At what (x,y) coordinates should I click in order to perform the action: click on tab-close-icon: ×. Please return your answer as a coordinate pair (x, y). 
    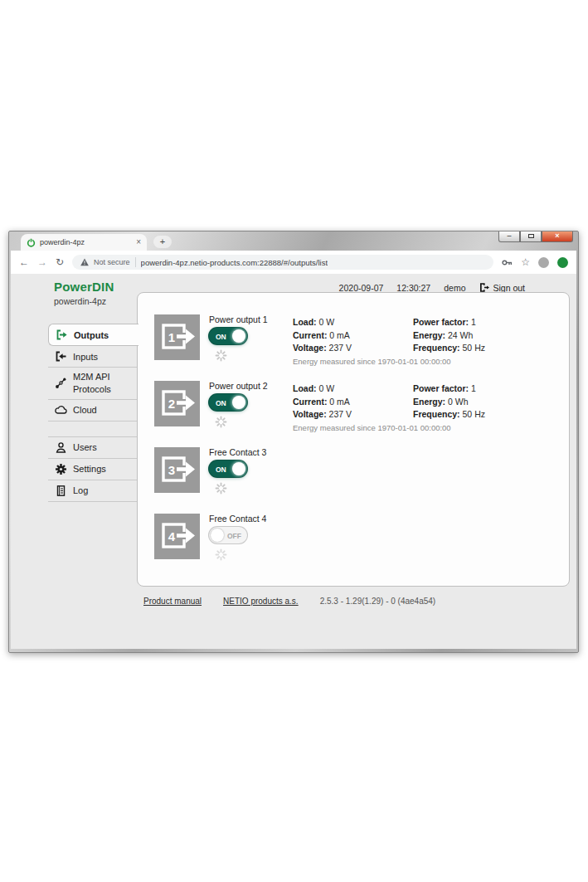
    Looking at the image, I should click on (138, 242).